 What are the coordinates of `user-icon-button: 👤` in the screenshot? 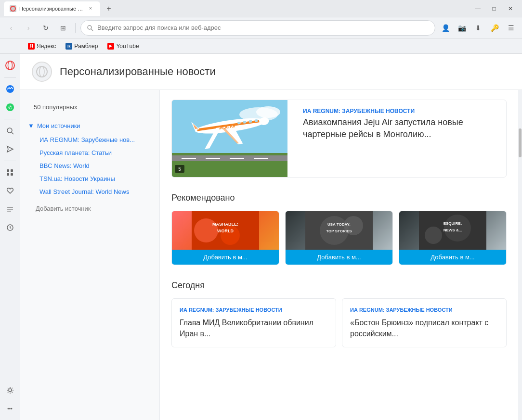 It's located at (445, 28).